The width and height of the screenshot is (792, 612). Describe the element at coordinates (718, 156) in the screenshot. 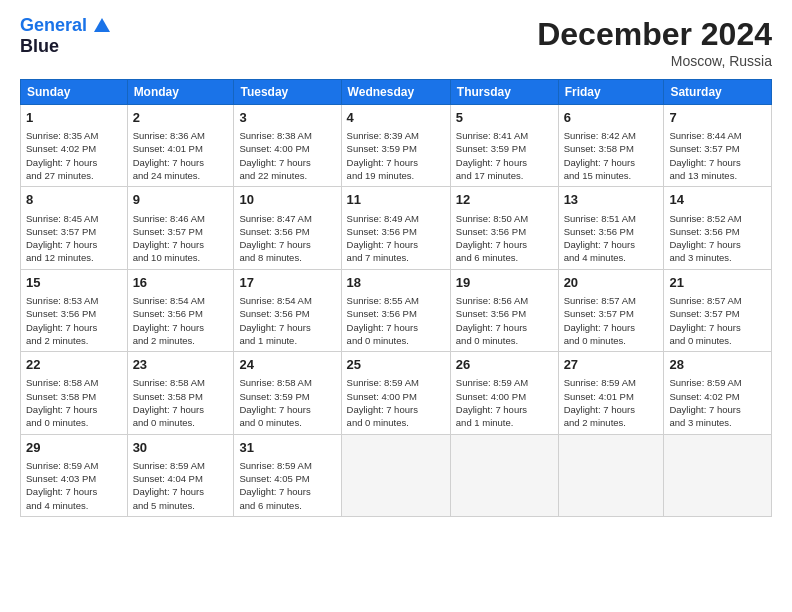

I see `day-info: Sunrise: 8:44 AM Sunset: 3:57 PM Dayligh…` at that location.